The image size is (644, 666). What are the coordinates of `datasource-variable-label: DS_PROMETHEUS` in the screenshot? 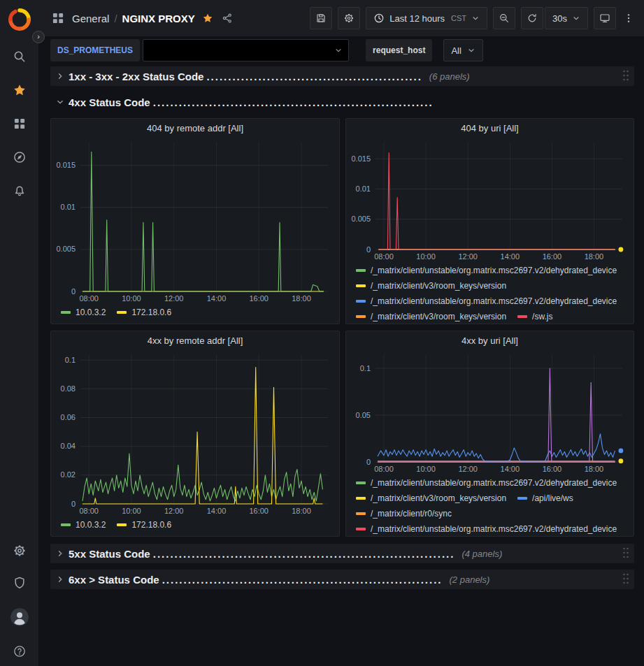 It's located at (95, 50).